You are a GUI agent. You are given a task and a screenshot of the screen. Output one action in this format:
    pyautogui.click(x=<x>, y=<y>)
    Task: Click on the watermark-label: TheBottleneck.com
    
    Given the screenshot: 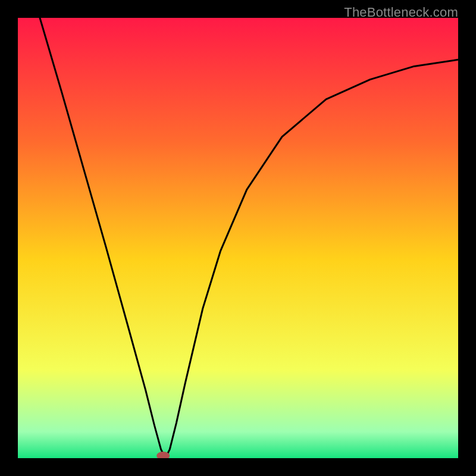 What is the action you would take?
    pyautogui.click(x=401, y=12)
    